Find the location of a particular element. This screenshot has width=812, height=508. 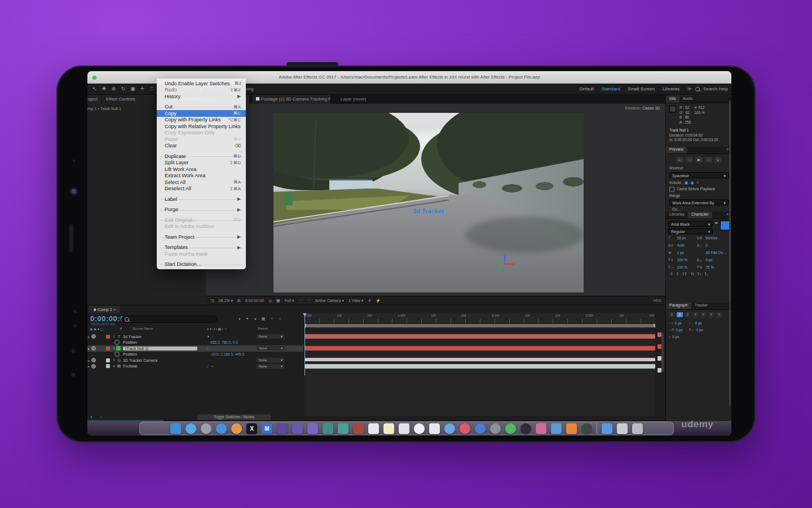

timeline-header-icon: ♦ is located at coordinates (240, 319).